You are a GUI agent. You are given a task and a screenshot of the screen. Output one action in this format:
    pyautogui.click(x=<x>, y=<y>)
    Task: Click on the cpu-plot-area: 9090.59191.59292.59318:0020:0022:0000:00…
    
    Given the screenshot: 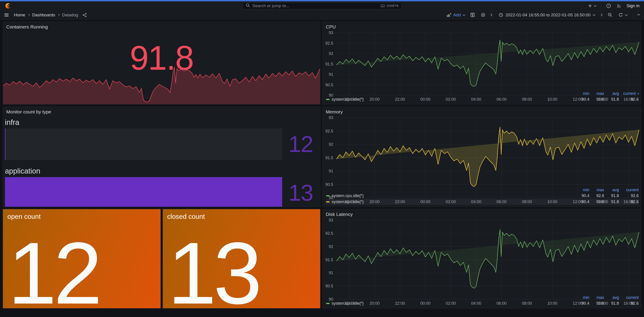 What is the action you would take?
    pyautogui.click(x=482, y=61)
    